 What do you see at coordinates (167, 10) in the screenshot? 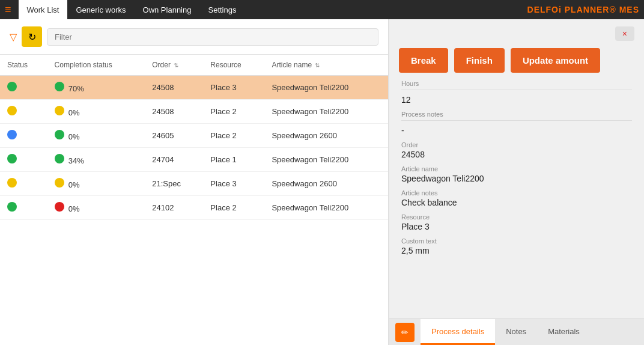
I see `nav-tab-ownplanning: Own Planning` at bounding box center [167, 10].